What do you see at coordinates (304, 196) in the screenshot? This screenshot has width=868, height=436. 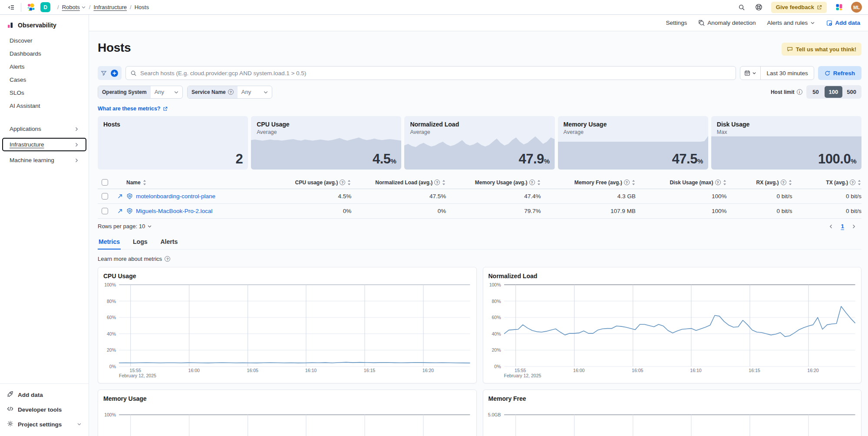 I see `cell-cpu-usage-avg-: 4.5%` at bounding box center [304, 196].